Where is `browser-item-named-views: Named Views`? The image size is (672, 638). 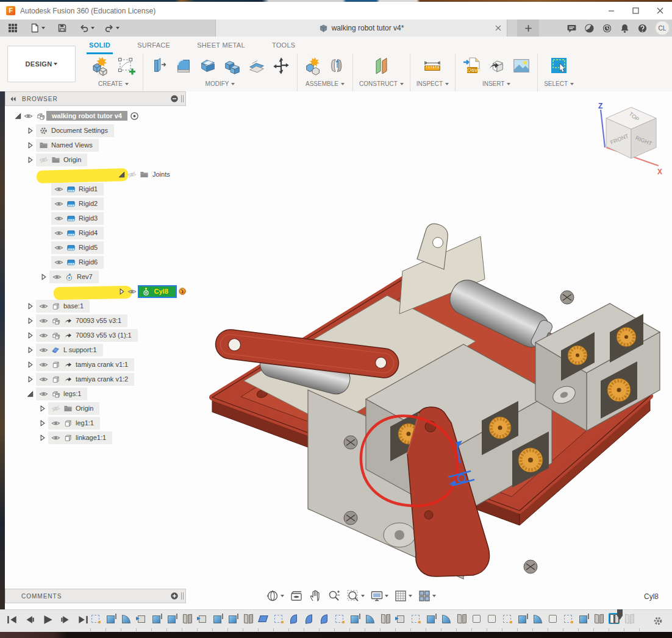
browser-item-named-views: Named Views is located at coordinates (95, 145).